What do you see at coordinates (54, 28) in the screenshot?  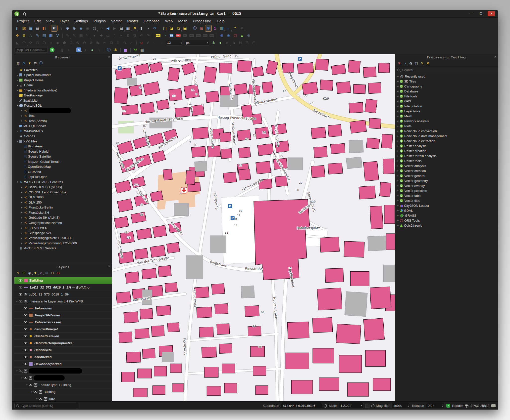 I see `pan-map-icon: ☛` at bounding box center [54, 28].